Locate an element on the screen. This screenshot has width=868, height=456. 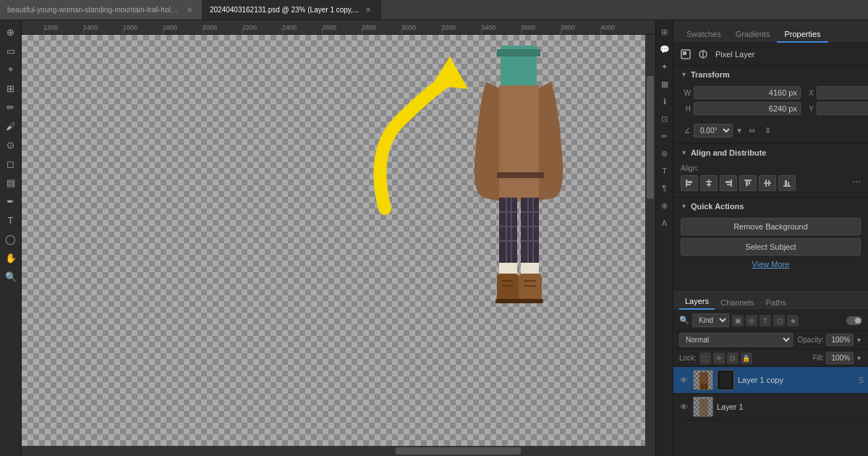
lock-position-icon: ✛ is located at coordinates (719, 358).